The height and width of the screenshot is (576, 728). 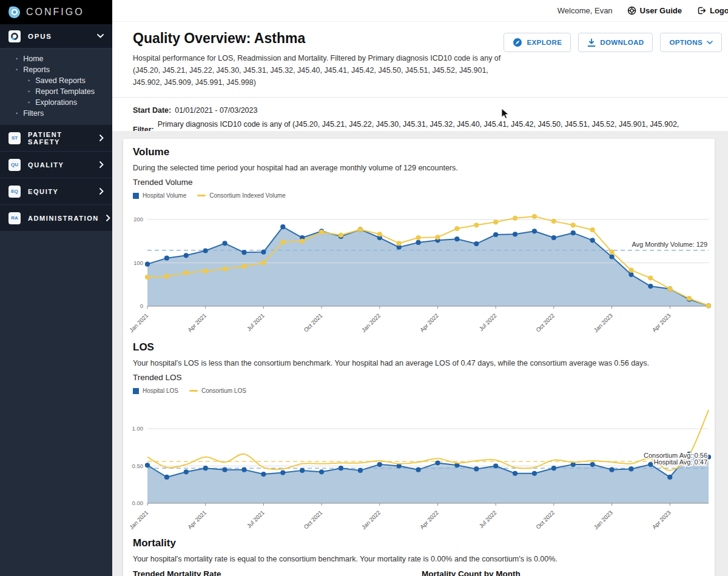 I want to click on logout-label: Logout, so click(x=719, y=11).